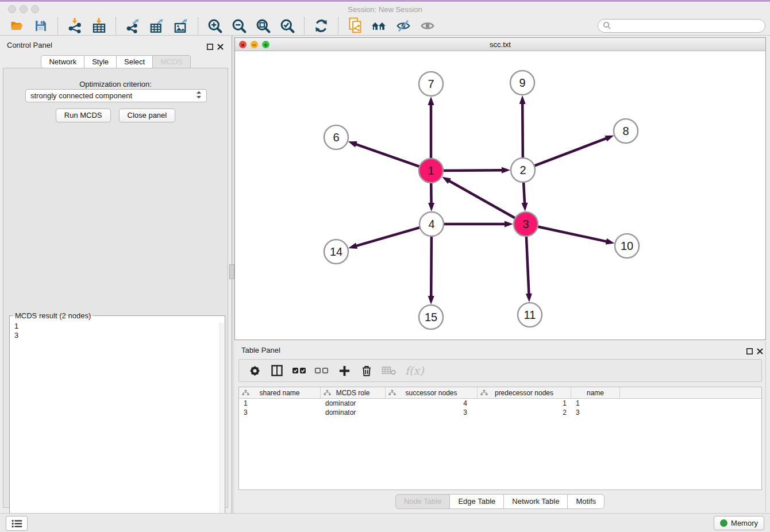  What do you see at coordinates (287, 26) in the screenshot?
I see `zoom-selected-icon` at bounding box center [287, 26].